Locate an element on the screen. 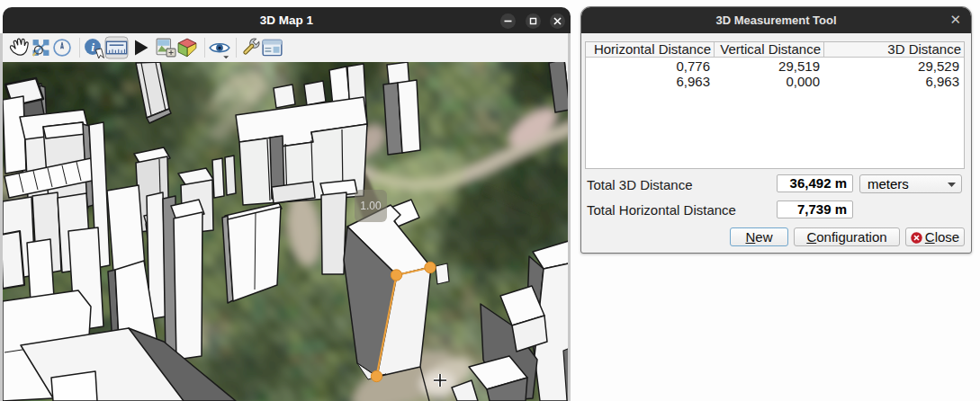  svg-text: 1.00 is located at coordinates (371, 206).